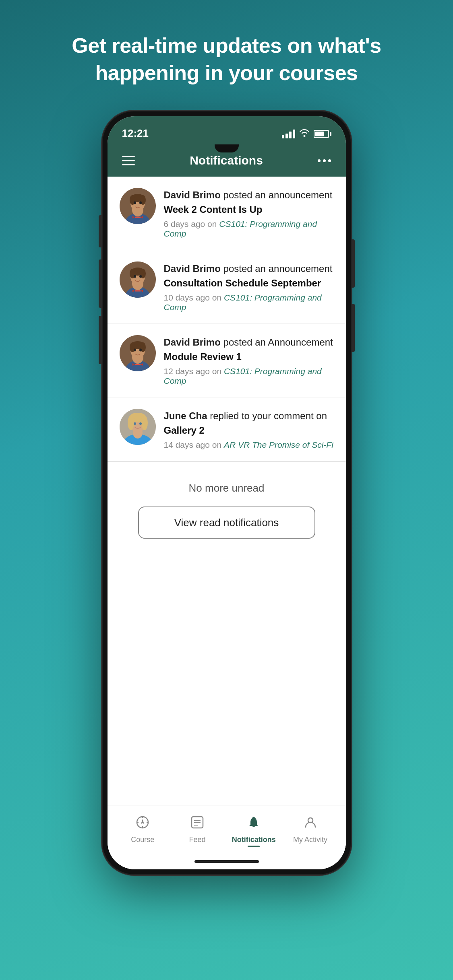 This screenshot has width=453, height=980. I want to click on signal-icon, so click(288, 134).